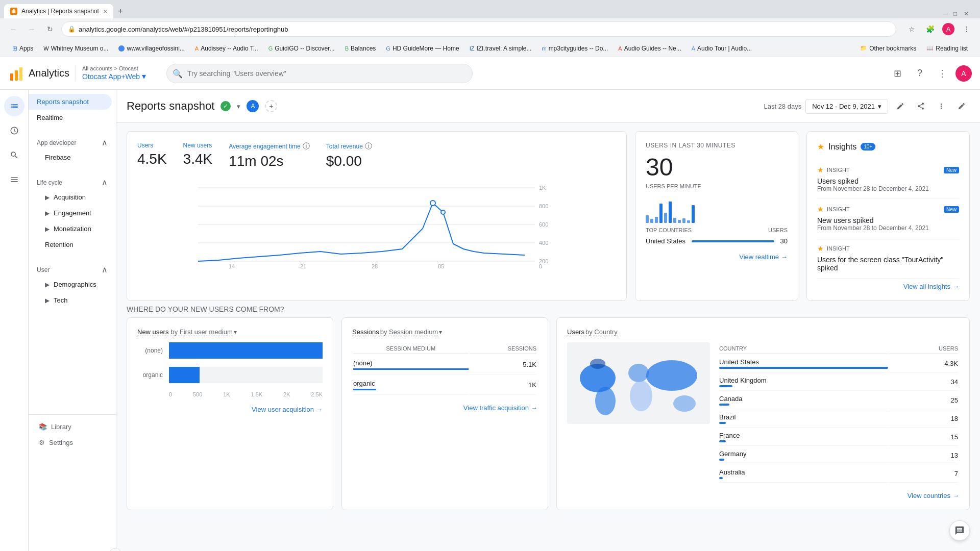 The image size is (980, 551). What do you see at coordinates (70, 197) in the screenshot?
I see `sidebar-item-acquisition: ▶ Acquisition` at bounding box center [70, 197].